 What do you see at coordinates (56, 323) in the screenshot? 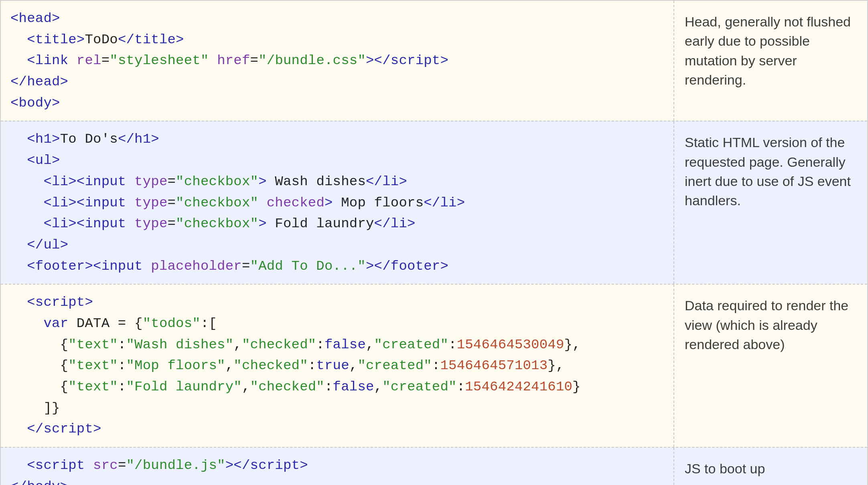
I see `token-kw: var` at bounding box center [56, 323].